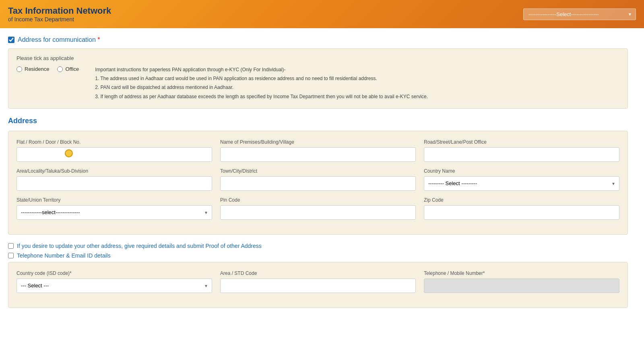 The image size is (644, 359). I want to click on form-group-pin: Pin Code, so click(318, 208).